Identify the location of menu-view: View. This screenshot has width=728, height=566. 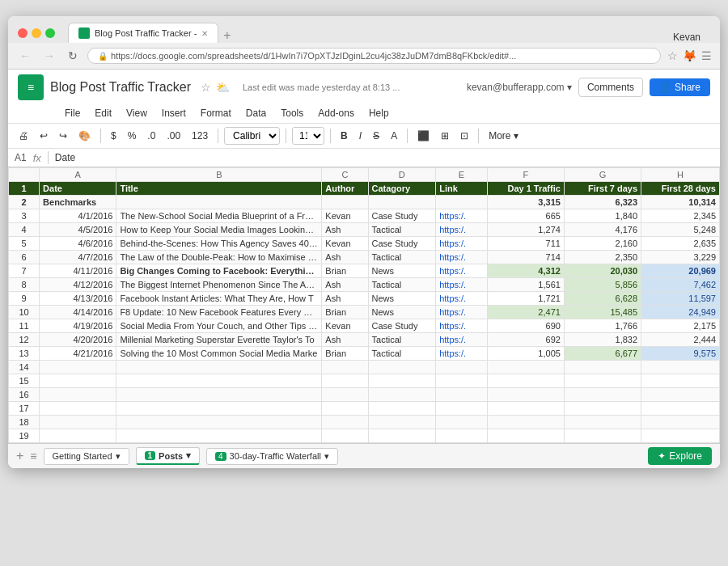
(137, 113).